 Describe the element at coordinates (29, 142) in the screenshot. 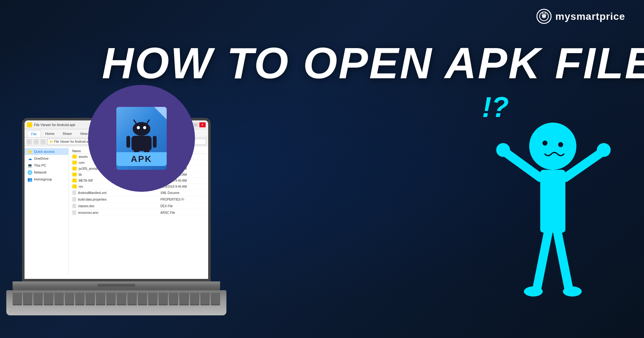

I see `back-button: ←` at that location.